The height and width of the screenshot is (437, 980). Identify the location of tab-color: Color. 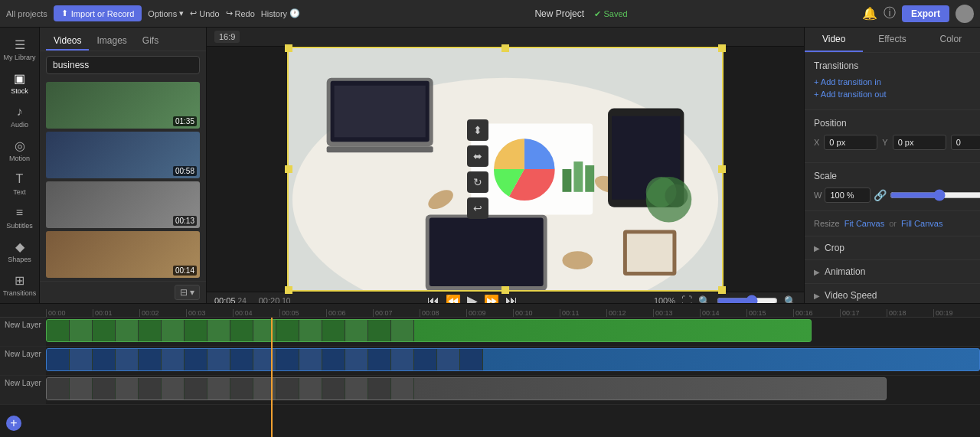
(951, 40).